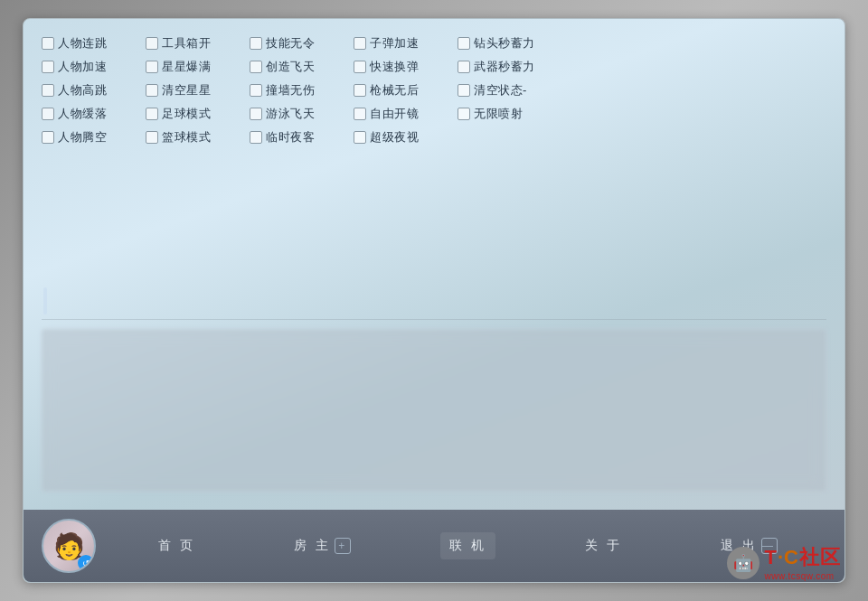  I want to click on checkbox-cb16, so click(48, 114).